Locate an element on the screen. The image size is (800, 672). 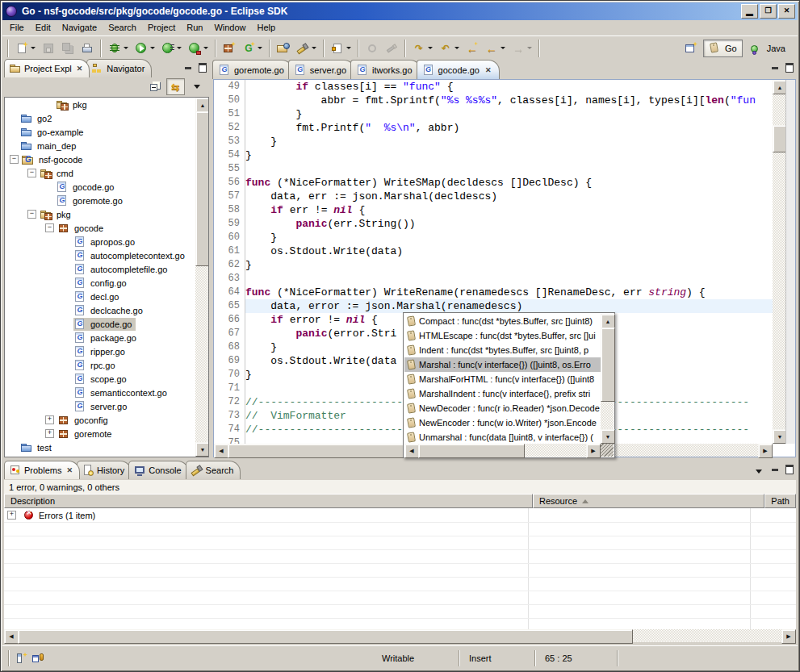
tree-item-config-go: Gconfig.go is located at coordinates (100, 282).